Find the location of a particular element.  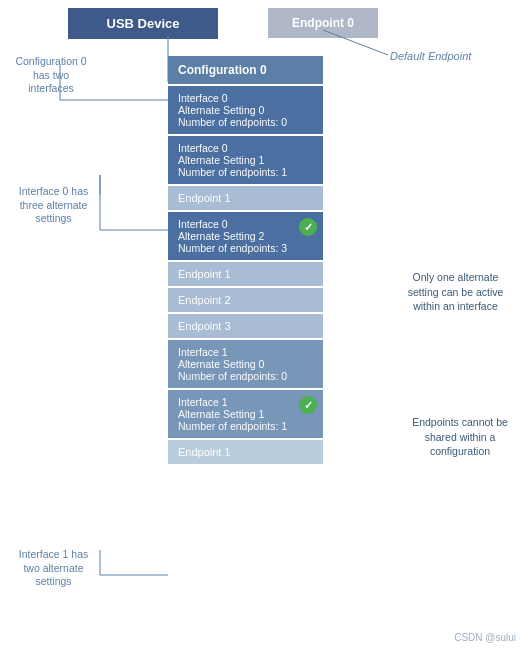

interface-if0-as0: Interface 0 Alternate Setting 0 Number o… is located at coordinates (246, 110).